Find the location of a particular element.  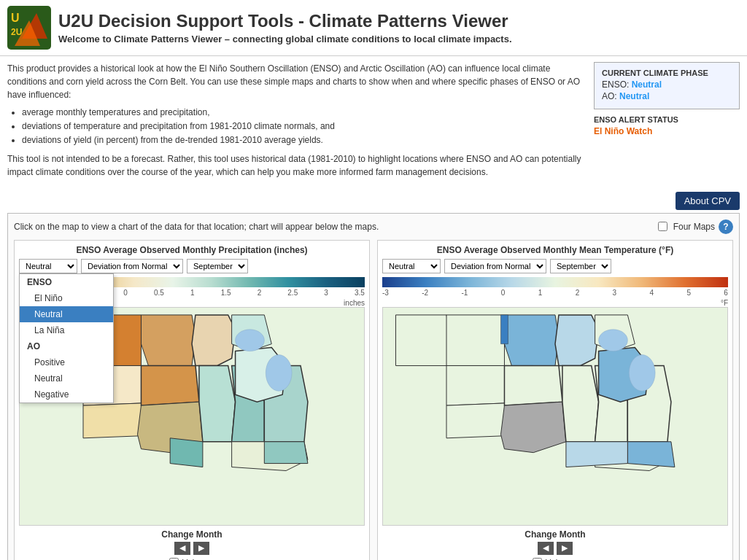

left-map-title: ENSO Average Observed Monthly Precipitat… is located at coordinates (192, 250).